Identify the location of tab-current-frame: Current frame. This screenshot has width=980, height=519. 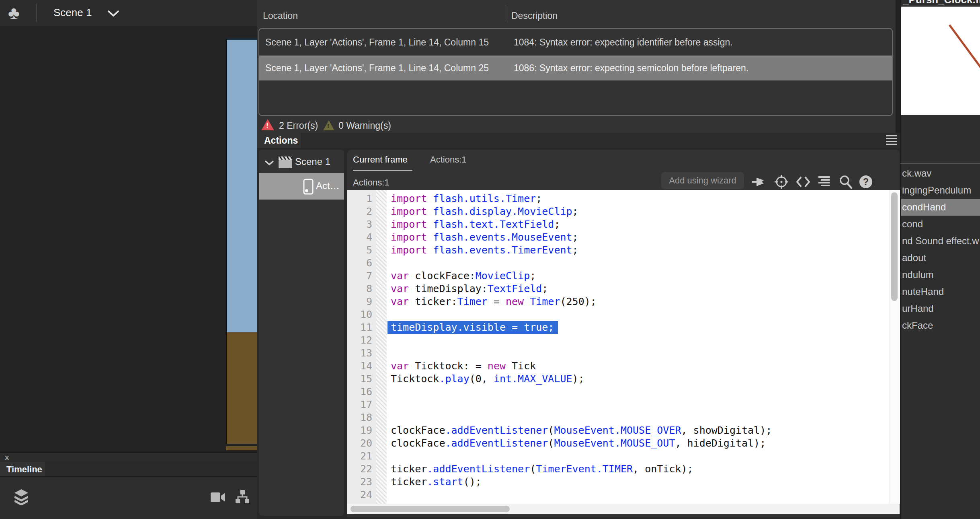
(380, 160).